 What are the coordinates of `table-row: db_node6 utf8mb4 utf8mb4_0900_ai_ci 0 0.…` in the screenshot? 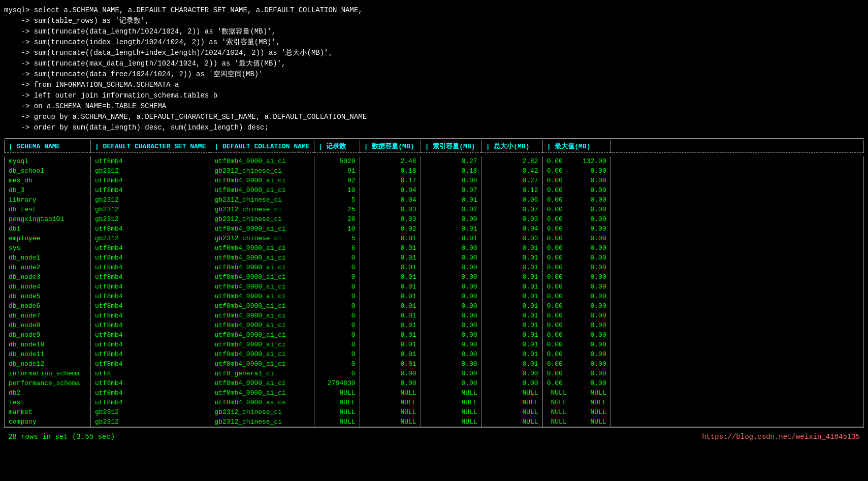 It's located at (434, 306).